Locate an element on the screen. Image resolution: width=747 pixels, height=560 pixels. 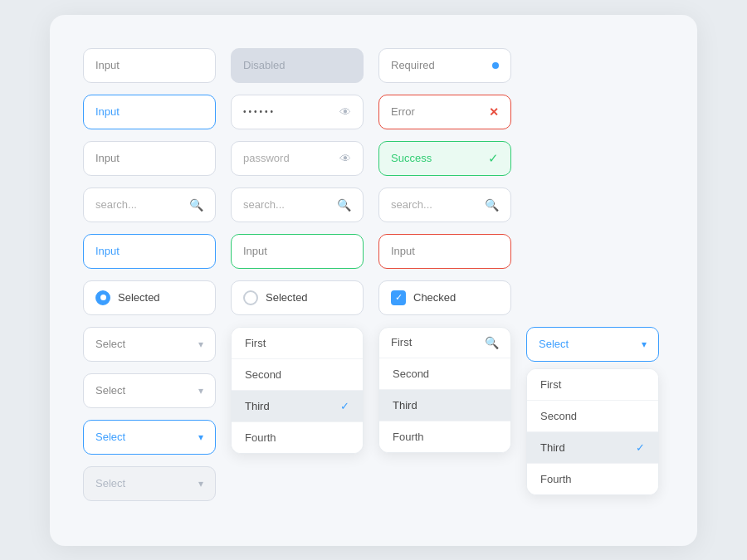
radio-label-1: Selected is located at coordinates (139, 297).